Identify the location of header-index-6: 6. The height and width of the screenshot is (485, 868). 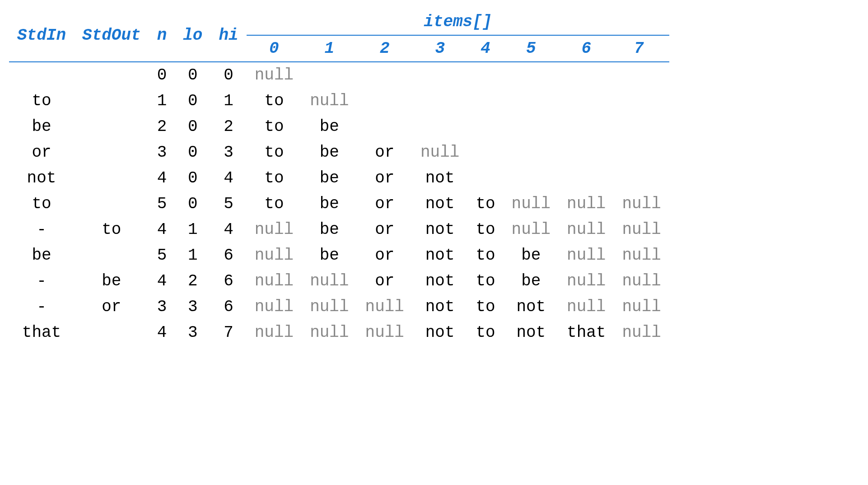
(586, 49).